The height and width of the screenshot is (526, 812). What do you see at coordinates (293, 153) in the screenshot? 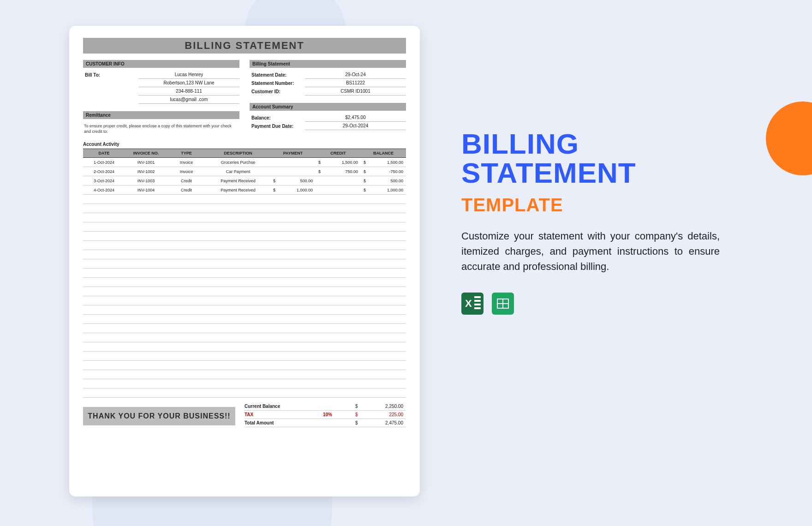
I see `col-payment: PAYMENT` at bounding box center [293, 153].